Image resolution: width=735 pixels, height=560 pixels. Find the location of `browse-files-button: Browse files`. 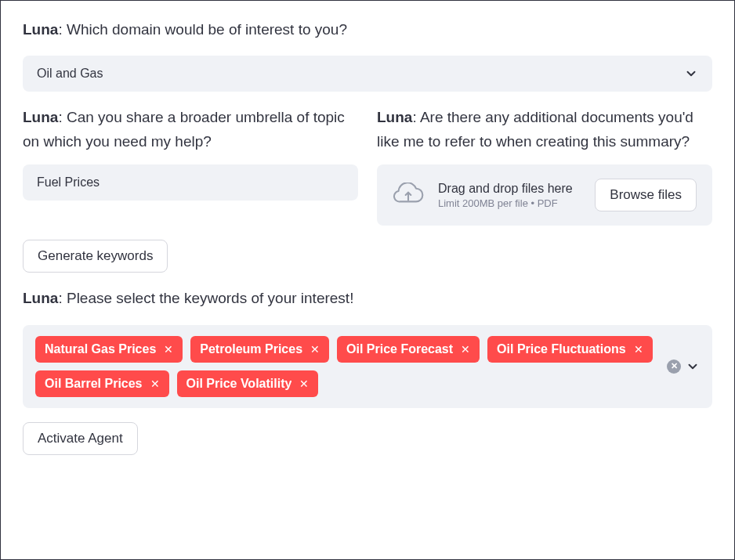

browse-files-button: Browse files is located at coordinates (646, 195).